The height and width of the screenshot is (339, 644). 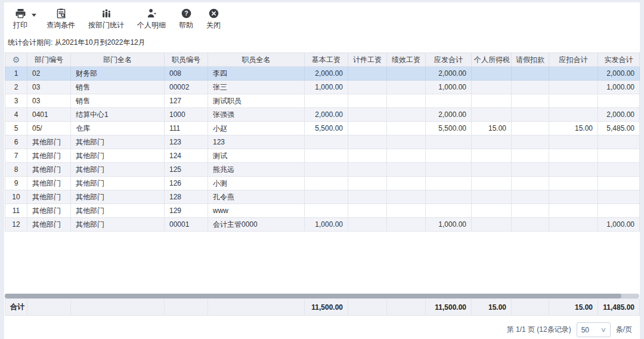 I want to click on cell: 03, so click(x=49, y=87).